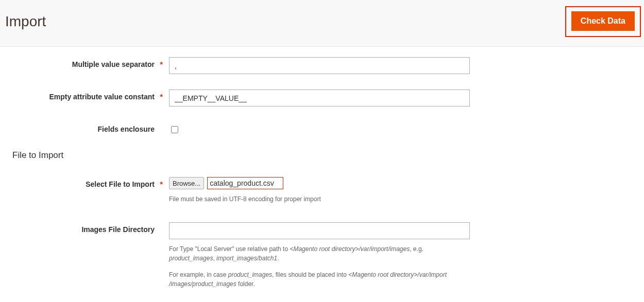 The image size is (644, 302). Describe the element at coordinates (245, 183) in the screenshot. I see `selected-filename: catalog_product.csv` at that location.